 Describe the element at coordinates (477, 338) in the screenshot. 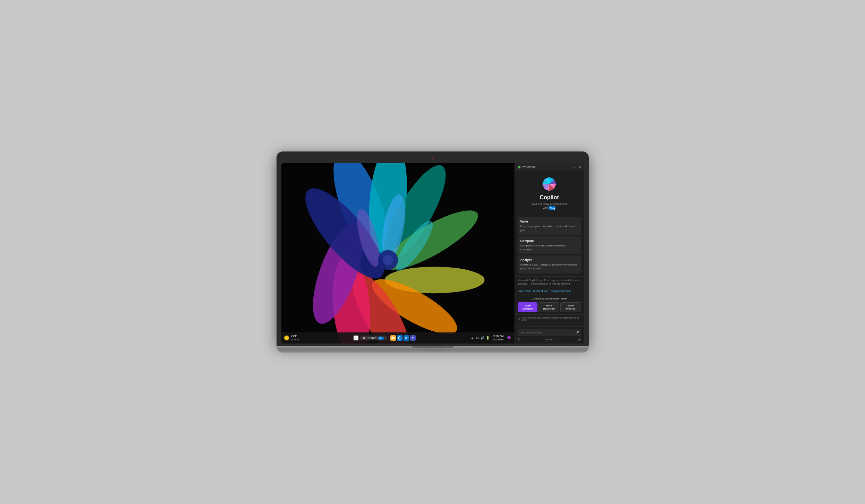

I see `network-icon: ⊞` at that location.